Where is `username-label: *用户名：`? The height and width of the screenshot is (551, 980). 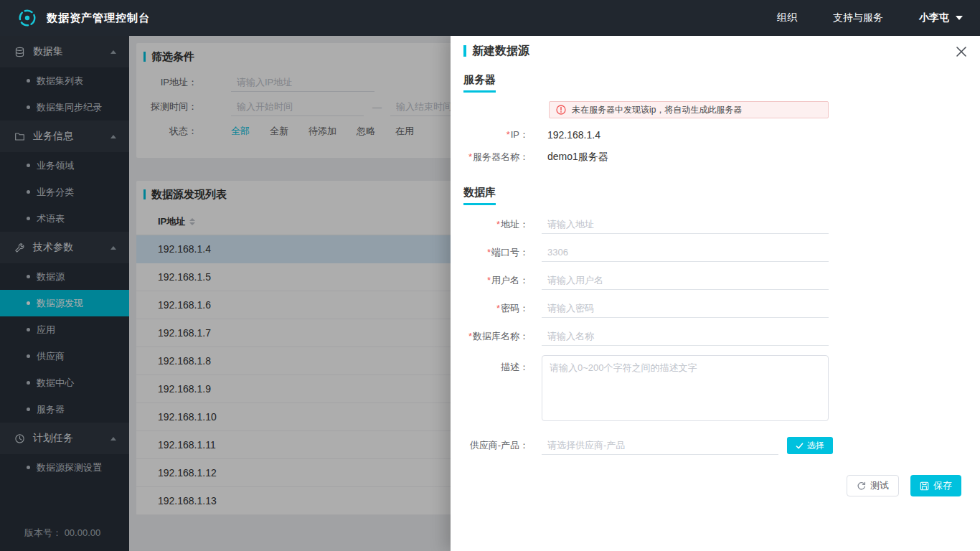 username-label: *用户名： is located at coordinates (489, 281).